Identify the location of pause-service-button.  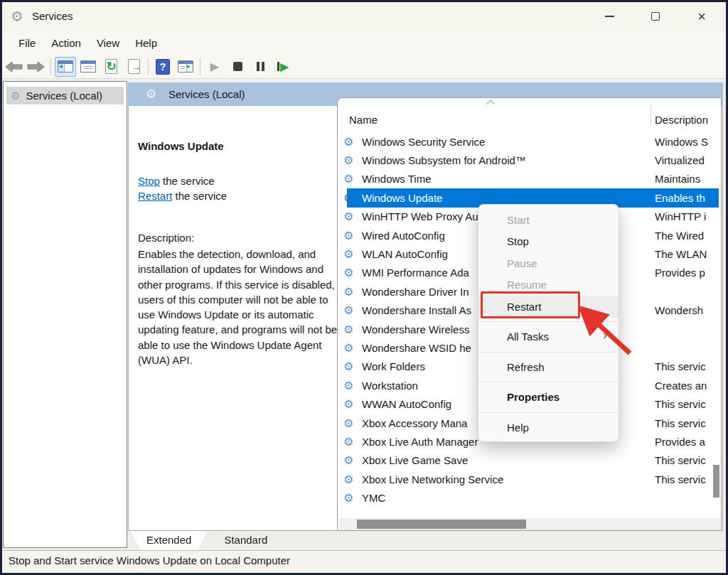
(260, 67).